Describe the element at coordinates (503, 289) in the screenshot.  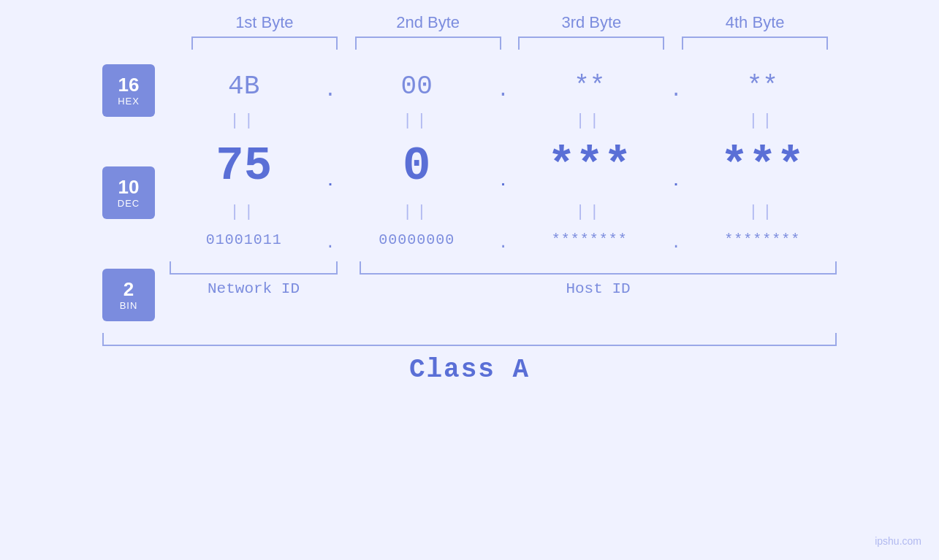
I see `id-labels: Network ID Host ID` at that location.